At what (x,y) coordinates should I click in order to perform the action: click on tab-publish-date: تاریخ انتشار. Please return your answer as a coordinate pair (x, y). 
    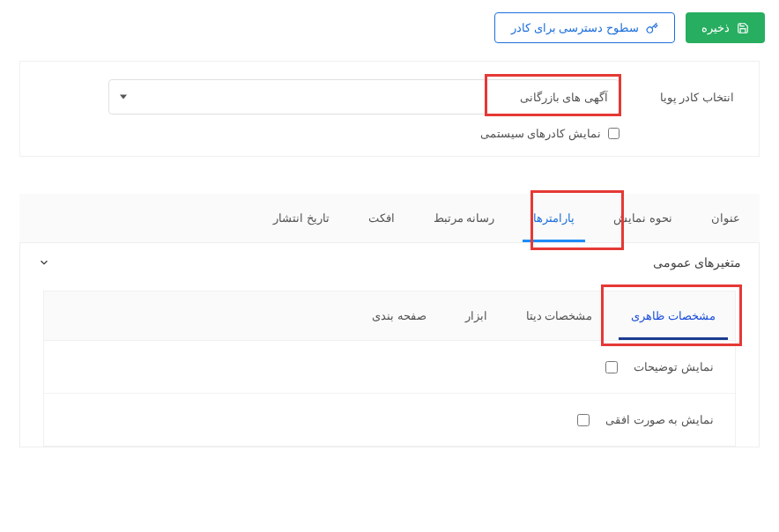
    Looking at the image, I should click on (301, 218).